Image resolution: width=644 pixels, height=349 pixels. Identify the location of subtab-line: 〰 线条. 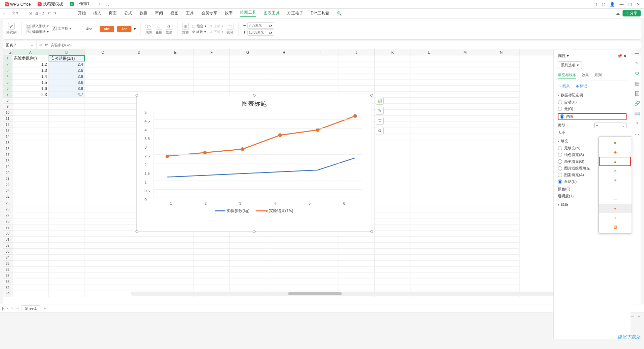
(564, 86).